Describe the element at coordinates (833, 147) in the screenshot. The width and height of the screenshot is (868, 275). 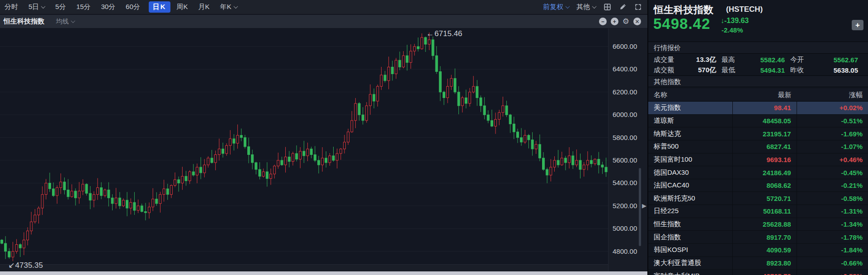
I see `index-change: -1.07%` at that location.